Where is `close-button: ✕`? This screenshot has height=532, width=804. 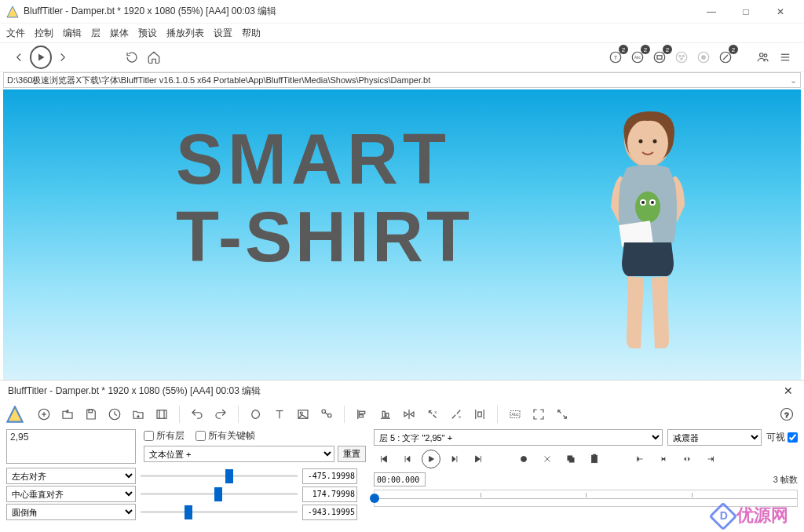
close-button: ✕ is located at coordinates (780, 12).